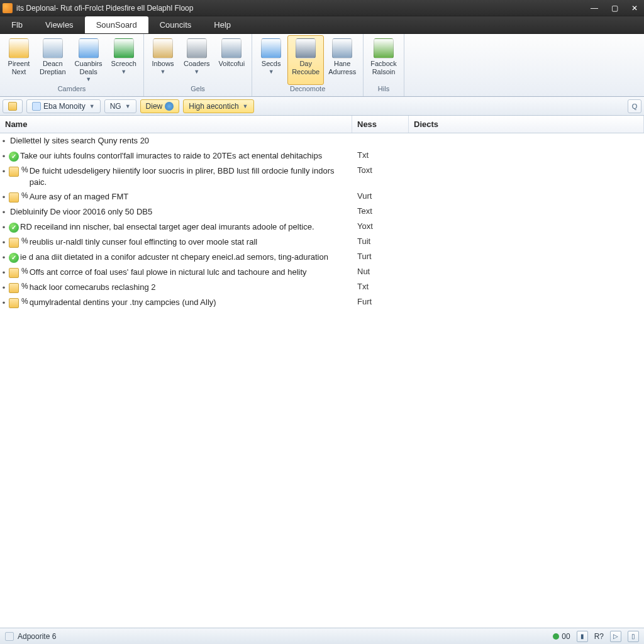  Describe the element at coordinates (9, 636) in the screenshot. I see `status-icon` at that location.